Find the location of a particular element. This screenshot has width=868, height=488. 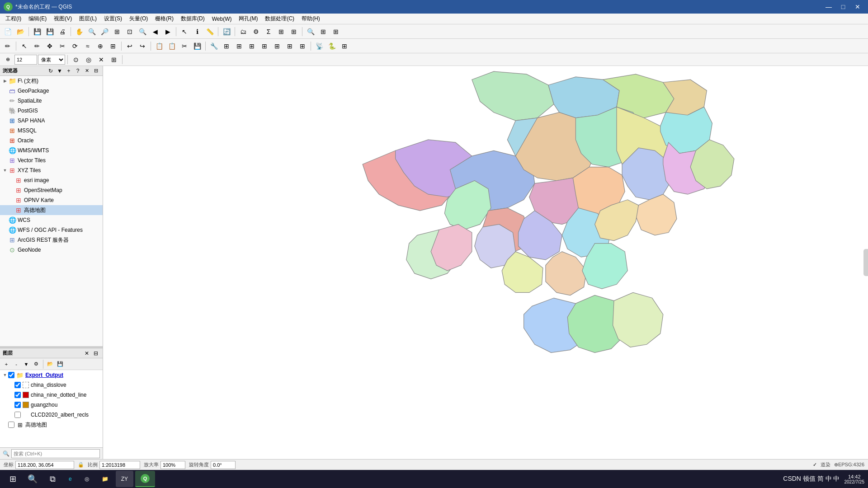

new-view-button: ⊞ is located at coordinates (336, 32).